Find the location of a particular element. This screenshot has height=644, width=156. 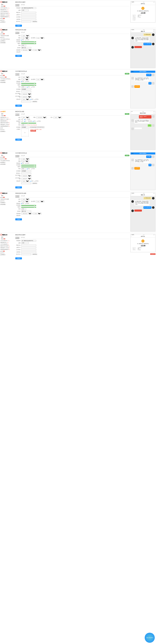

nav-qq-gen: 在线QQ对话生成器 is located at coordinates (8, 36).